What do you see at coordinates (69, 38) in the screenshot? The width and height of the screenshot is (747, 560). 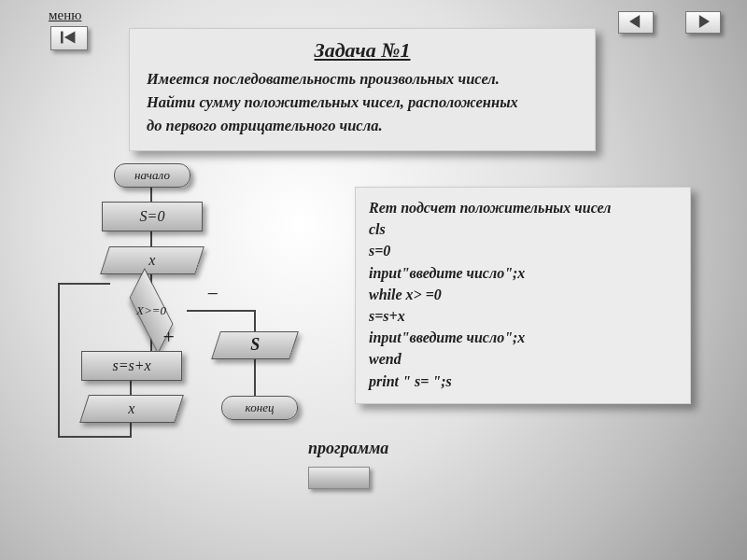 I see `menu-home-button` at bounding box center [69, 38].